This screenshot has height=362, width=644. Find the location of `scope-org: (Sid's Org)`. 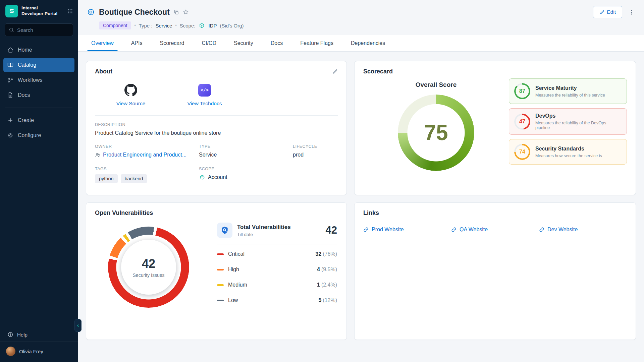

scope-org: (Sid's Org) is located at coordinates (231, 25).